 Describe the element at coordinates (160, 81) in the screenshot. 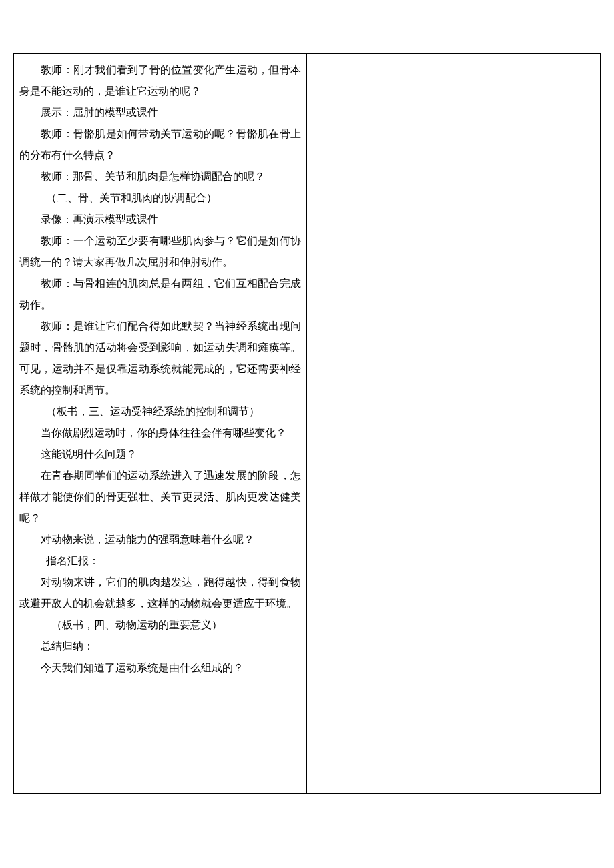

I see `paragraph-0: 教师：刚才我们看到了骨的位置变化产生运动，但骨本身是不能运动的，是谁让它运动的呢…` at that location.